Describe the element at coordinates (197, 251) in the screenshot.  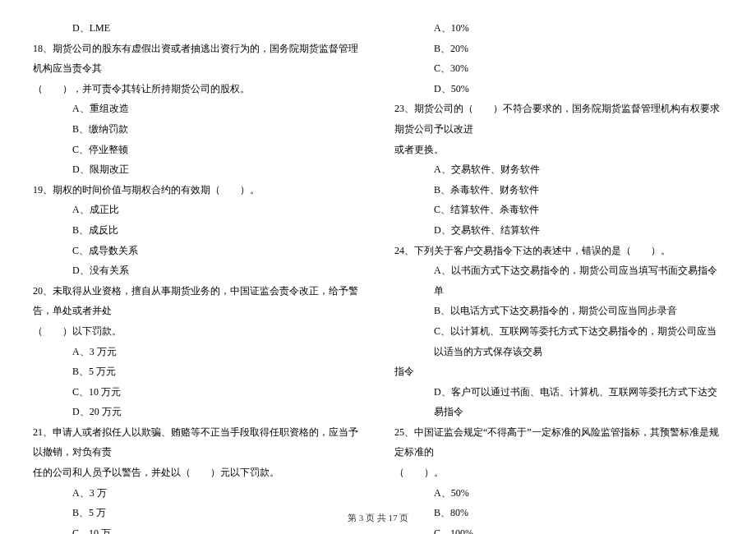
I see `q19-option-c: C、成导数关系` at that location.